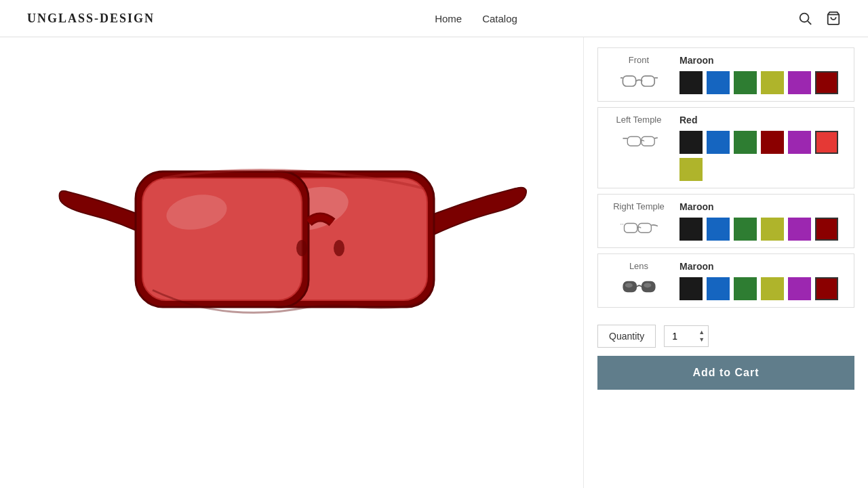  I want to click on swatch-front-blue, so click(718, 83).